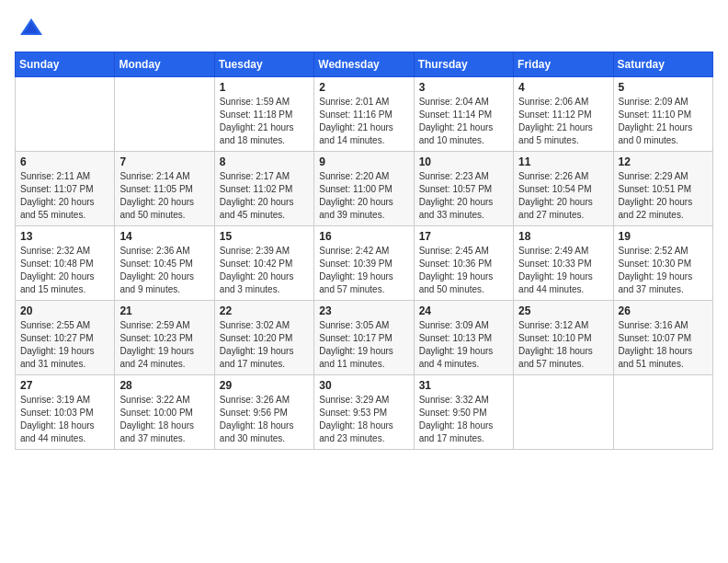 This screenshot has height=563, width=728. Describe the element at coordinates (463, 385) in the screenshot. I see `day-number: 31` at that location.